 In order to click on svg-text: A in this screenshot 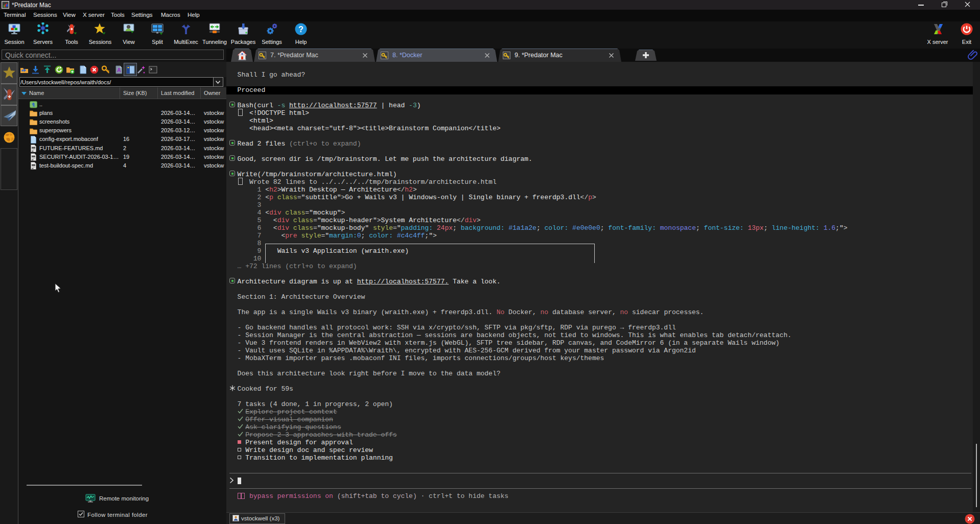, I will do `click(119, 70)`.